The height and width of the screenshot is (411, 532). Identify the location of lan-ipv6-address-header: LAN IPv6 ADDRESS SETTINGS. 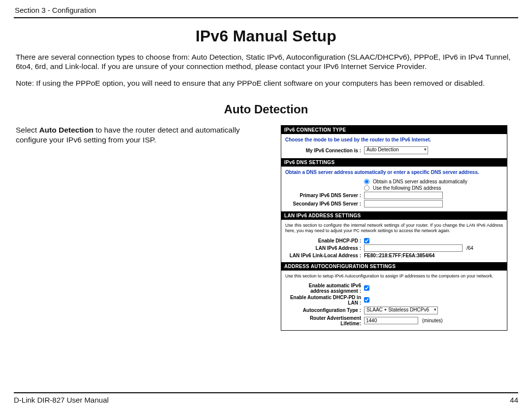
(394, 216).